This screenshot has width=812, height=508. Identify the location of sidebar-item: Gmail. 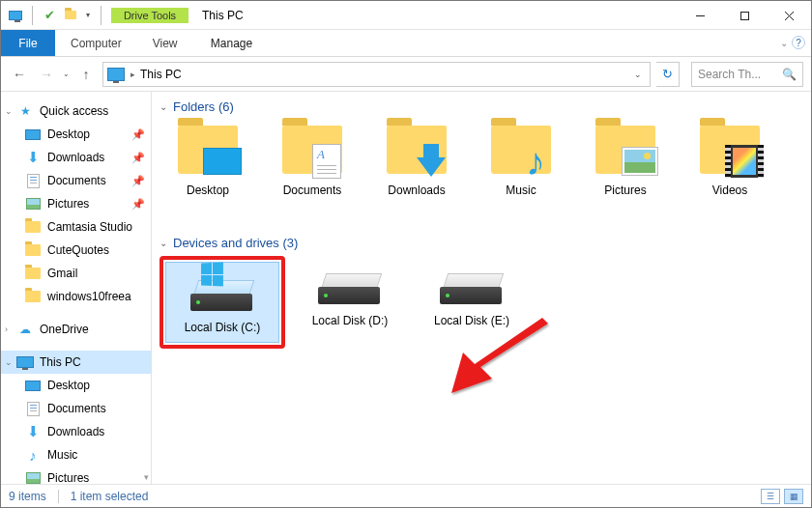
(75, 273).